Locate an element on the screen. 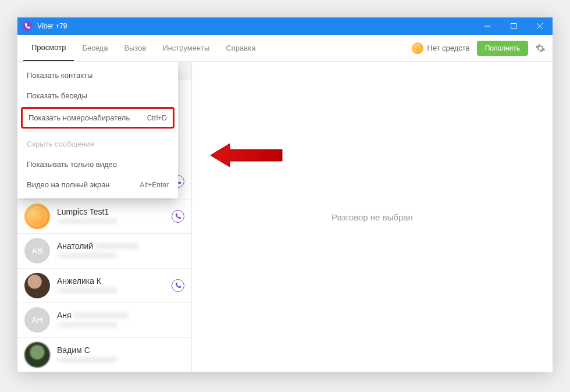  contact-name: Анжелика К is located at coordinates (111, 281).